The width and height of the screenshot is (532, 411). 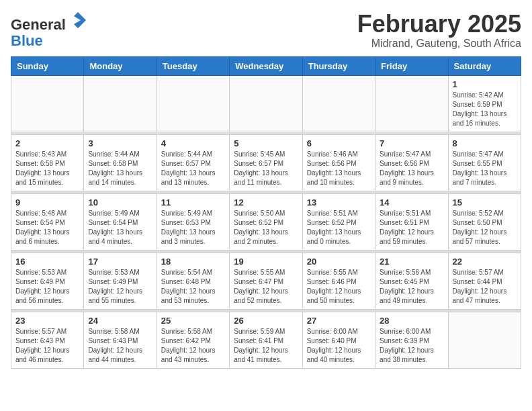 What do you see at coordinates (120, 340) in the screenshot?
I see `calendar-day-cell: 24Sunrise: 5:58 AMSunset: 6:43 PMDayligh…` at bounding box center [120, 340].